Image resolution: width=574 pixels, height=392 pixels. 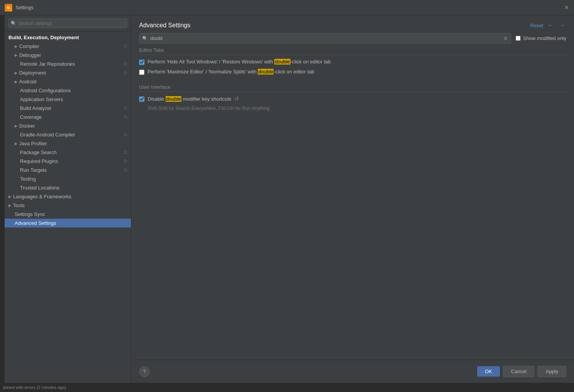 I want to click on show-modified-wrapper: Show modified only, so click(x=541, y=38).